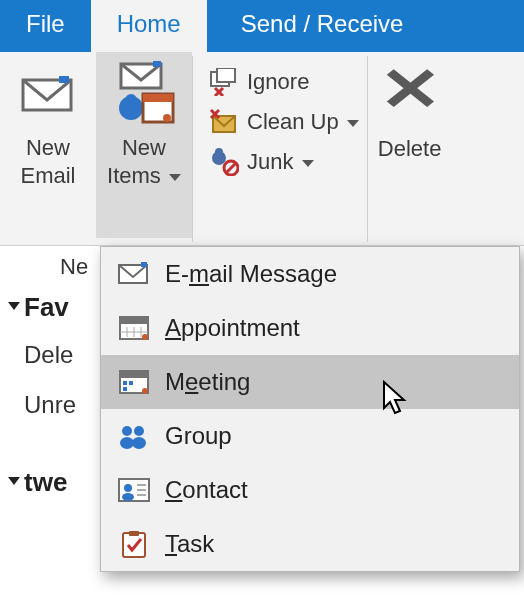  I want to click on menu-email-message: E-mail Message, so click(310, 274).